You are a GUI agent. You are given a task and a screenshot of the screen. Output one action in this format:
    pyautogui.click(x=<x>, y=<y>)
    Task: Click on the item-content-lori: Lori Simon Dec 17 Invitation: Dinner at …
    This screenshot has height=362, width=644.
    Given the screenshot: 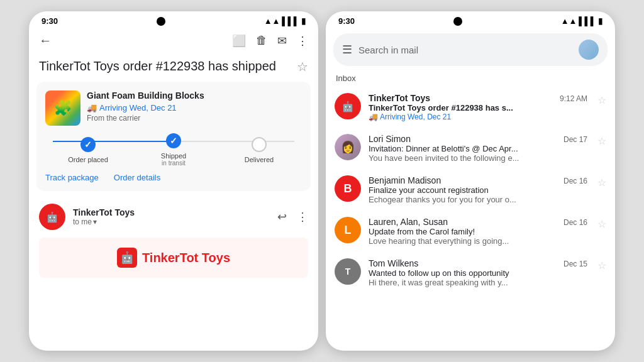 What is the action you would take?
    pyautogui.click(x=478, y=148)
    